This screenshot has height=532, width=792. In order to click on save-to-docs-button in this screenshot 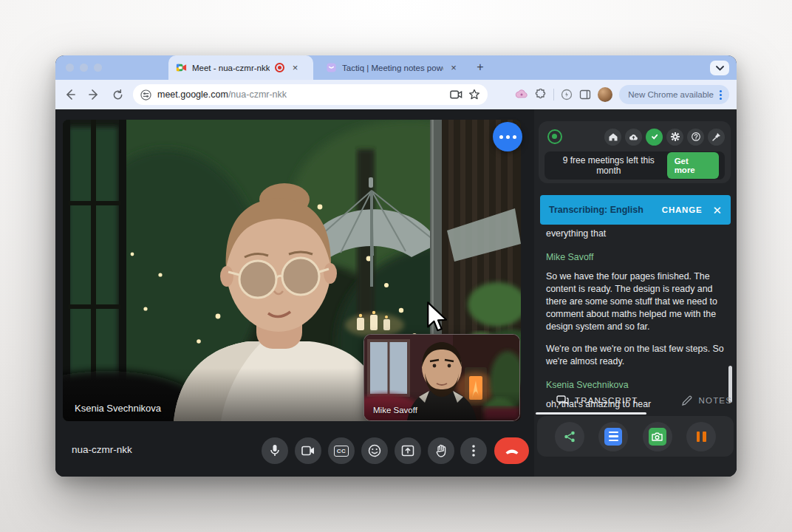, I will do `click(613, 437)`.